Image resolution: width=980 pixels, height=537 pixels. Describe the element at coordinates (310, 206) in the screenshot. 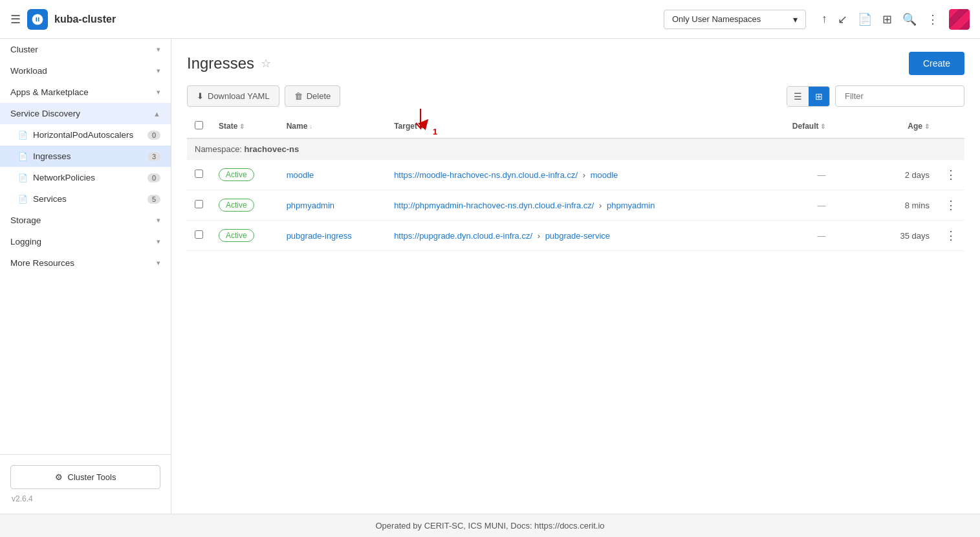

I see `row-name-link: phpmyadmin` at that location.